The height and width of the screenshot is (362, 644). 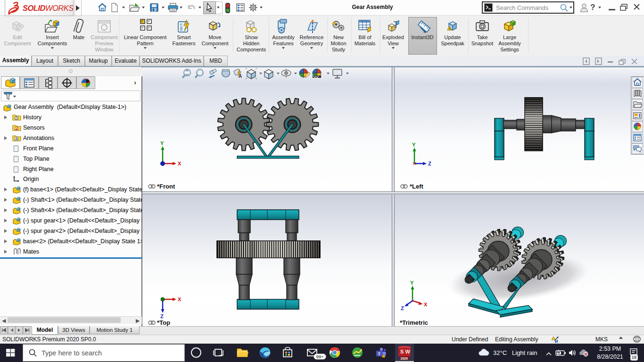 I want to click on svg-text: *Trimetric, so click(x=414, y=322).